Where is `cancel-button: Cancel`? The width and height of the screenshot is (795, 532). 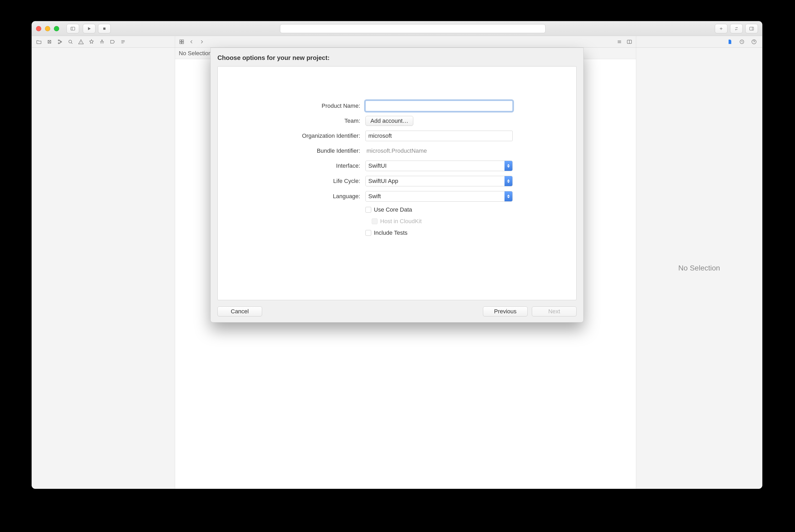
cancel-button: Cancel is located at coordinates (240, 311).